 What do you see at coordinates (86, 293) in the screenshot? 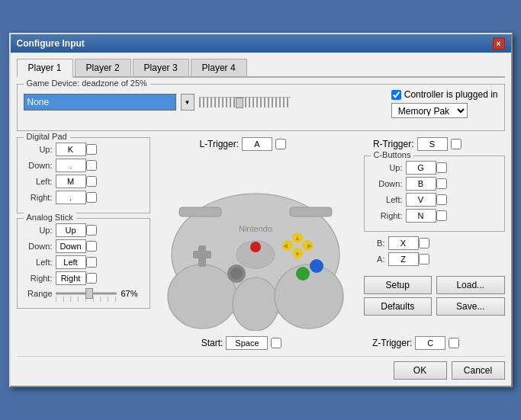
I see `range-slider: |||||||||` at bounding box center [86, 293].